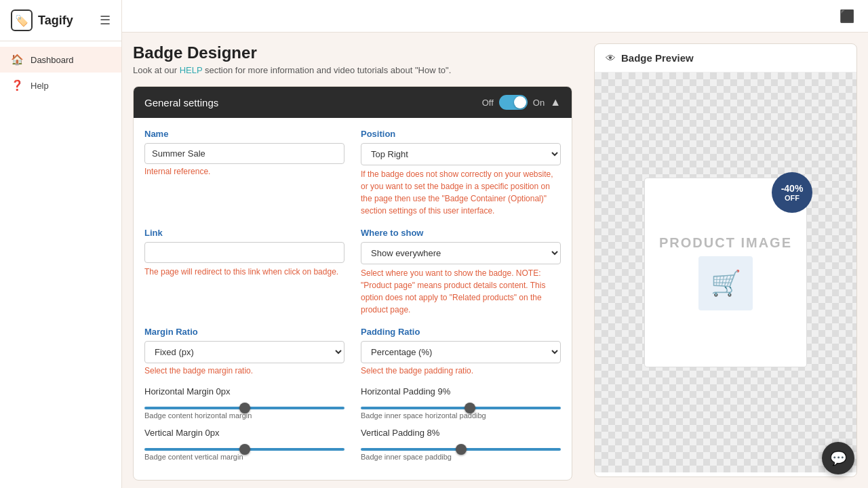  Describe the element at coordinates (39, 85) in the screenshot. I see `sidebar-item-label-help: Help` at that location.